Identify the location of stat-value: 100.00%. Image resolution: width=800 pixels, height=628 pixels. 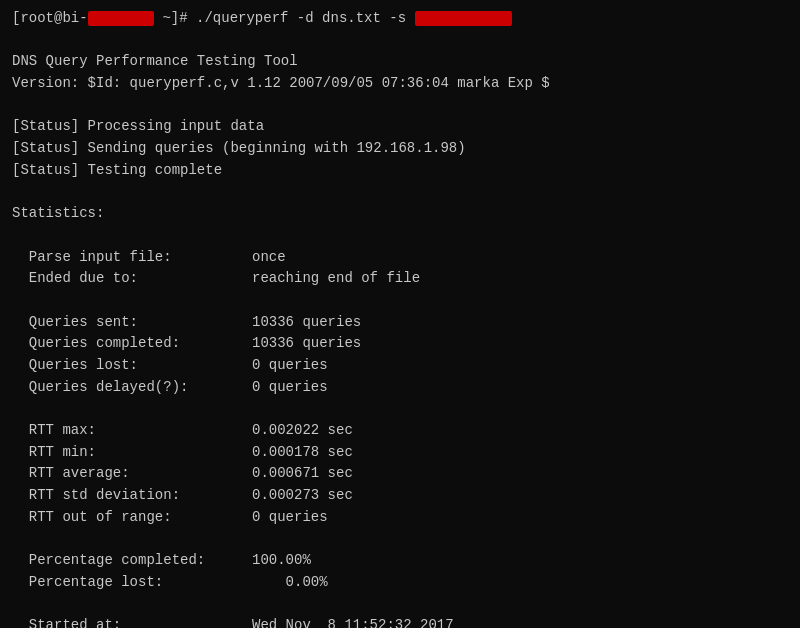
(282, 561).